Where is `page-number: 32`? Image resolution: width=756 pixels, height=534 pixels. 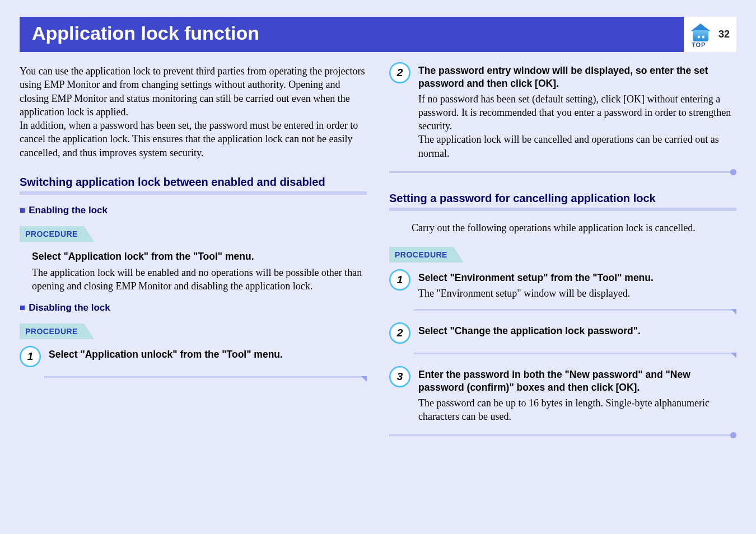 page-number: 32 is located at coordinates (724, 35).